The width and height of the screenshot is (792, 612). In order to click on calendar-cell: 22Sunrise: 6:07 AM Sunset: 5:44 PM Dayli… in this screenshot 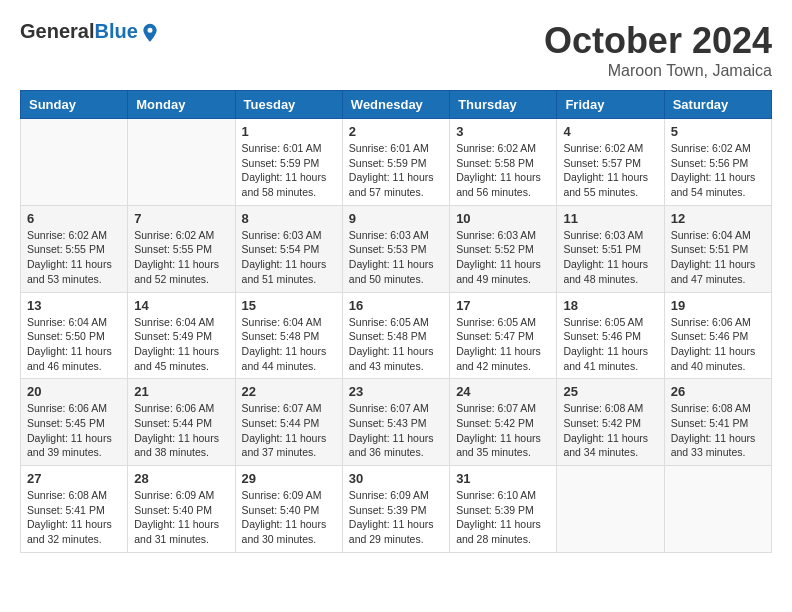, I will do `click(288, 422)`.